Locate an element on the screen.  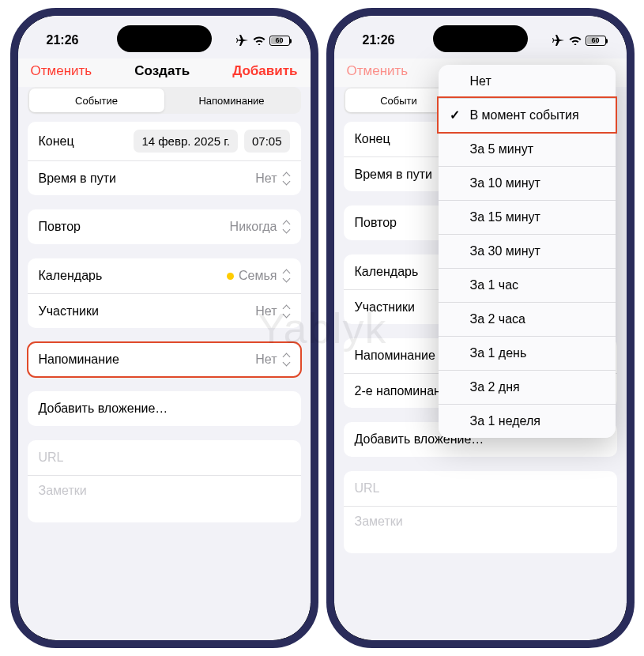
segment-event: Событи is located at coordinates (399, 100).